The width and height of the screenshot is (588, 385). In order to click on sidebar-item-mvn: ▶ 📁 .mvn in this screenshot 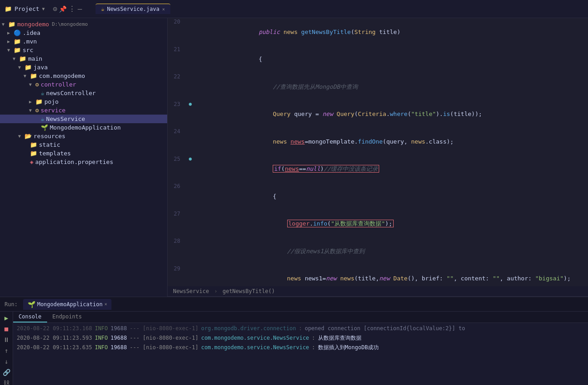, I will do `click(83, 42)`.